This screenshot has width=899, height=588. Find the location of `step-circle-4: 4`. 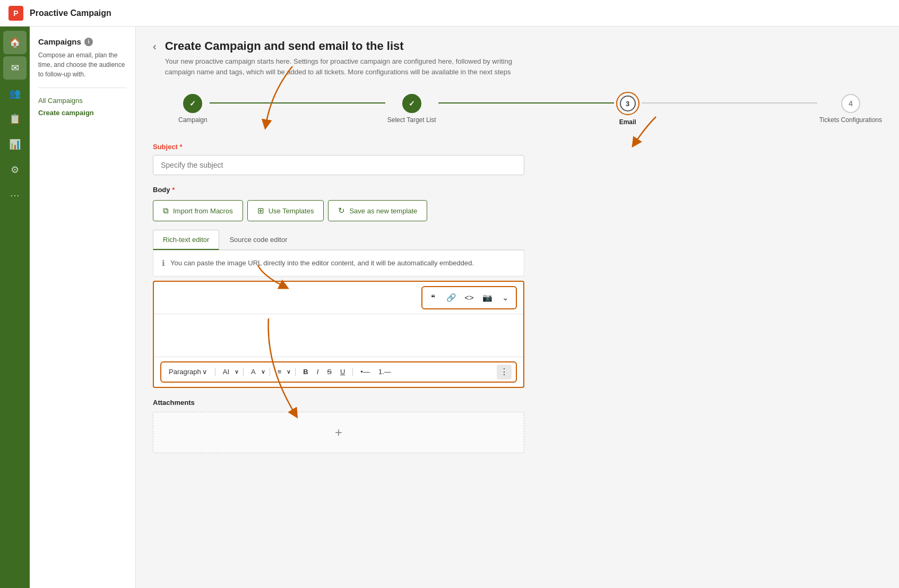

step-circle-4: 4 is located at coordinates (851, 103).